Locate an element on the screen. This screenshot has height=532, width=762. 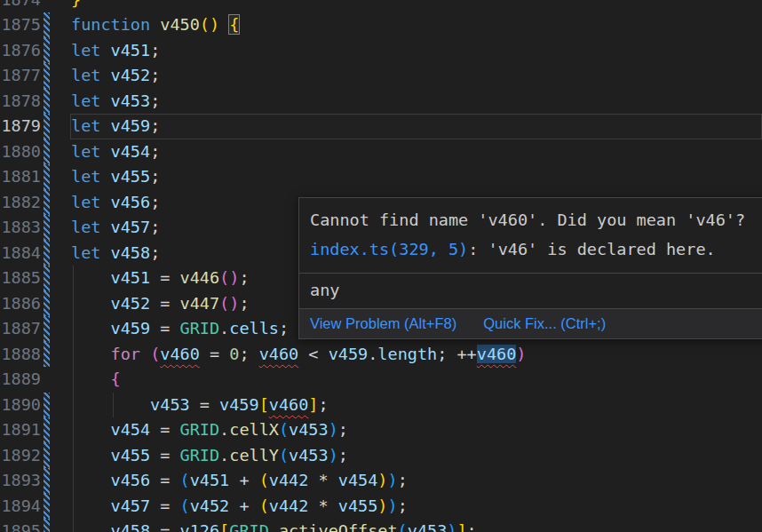
code-line-1893: 1893 v456 = (v451 + (v442 * v454)); is located at coordinates (381, 481).